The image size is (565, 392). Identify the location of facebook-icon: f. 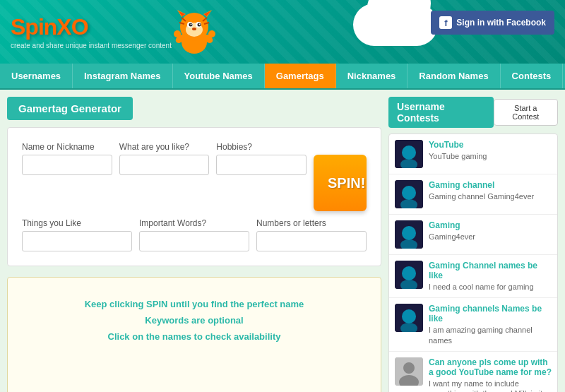
(446, 23).